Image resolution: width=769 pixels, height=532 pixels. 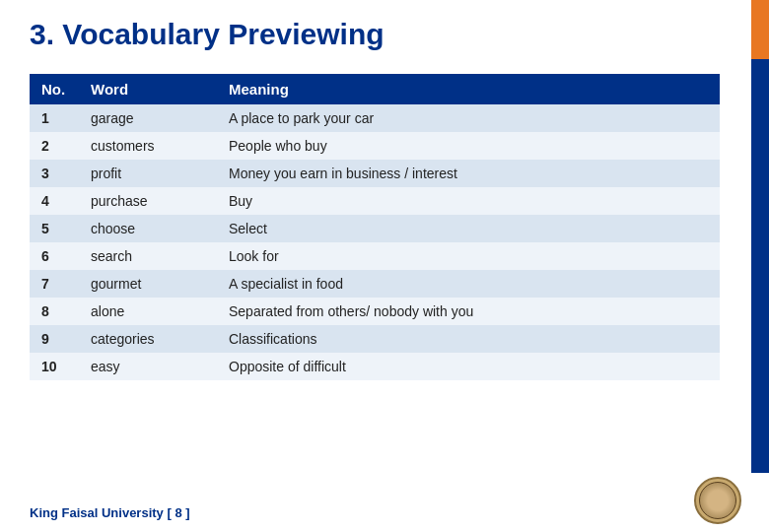 What do you see at coordinates (468, 146) in the screenshot?
I see `cell-meaning: People who buy` at bounding box center [468, 146].